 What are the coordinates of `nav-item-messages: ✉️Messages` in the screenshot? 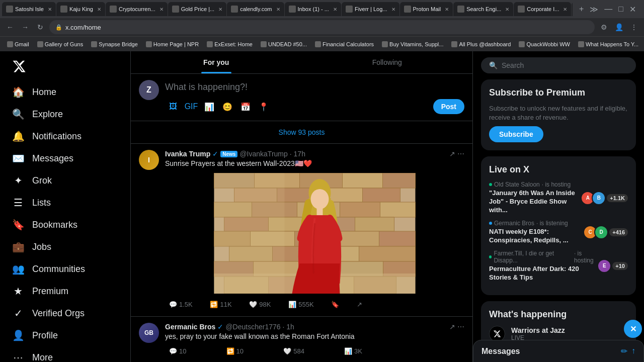 It's located at (65, 158).